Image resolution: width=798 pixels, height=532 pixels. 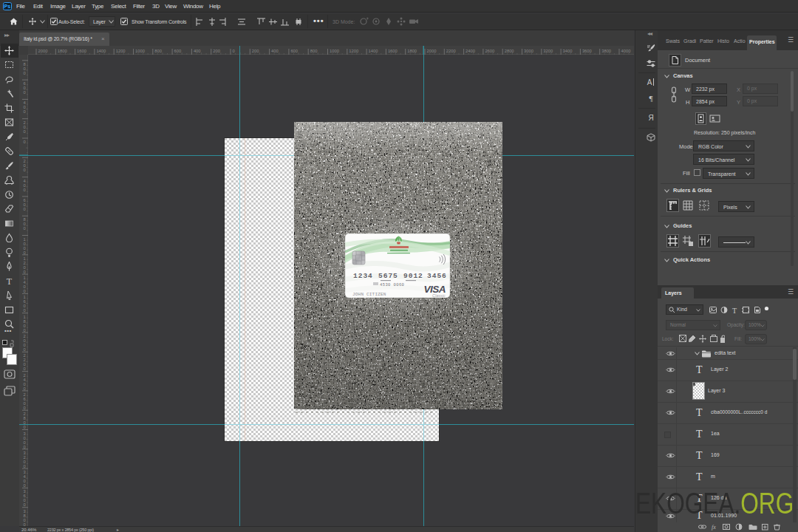 I want to click on svg-text: A, so click(x=650, y=83).